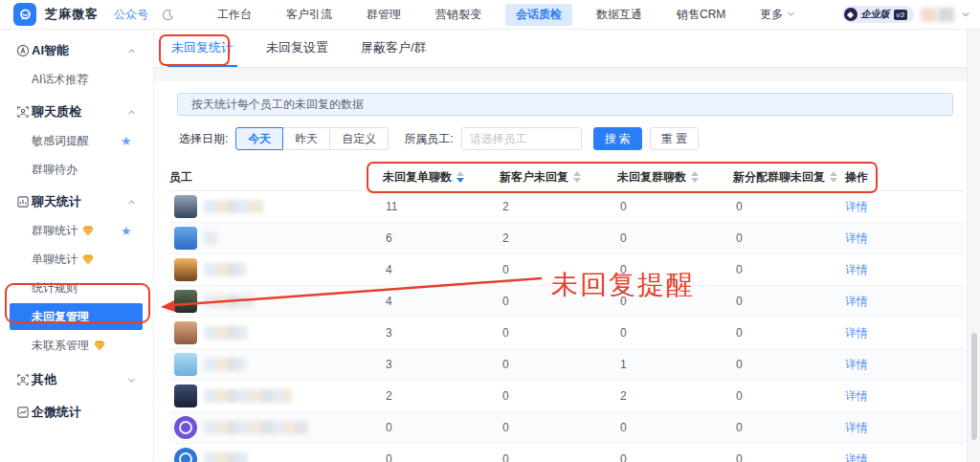 The image size is (980, 462). I want to click on nav-item: 工作台, so click(234, 15).